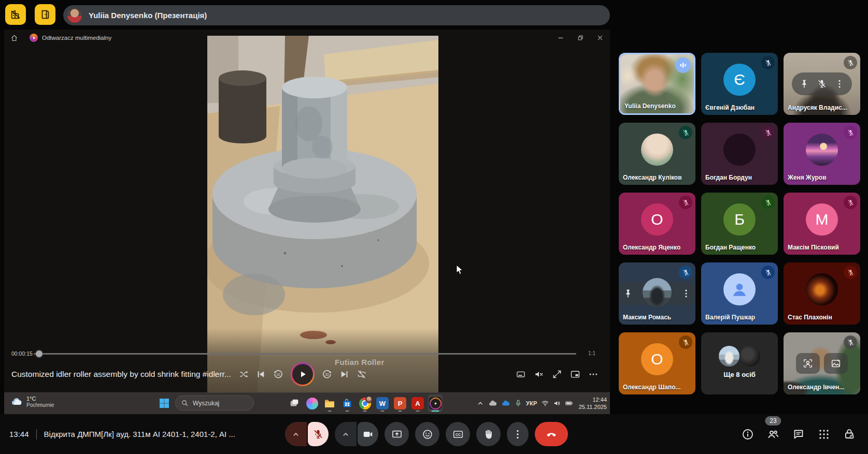  What do you see at coordinates (296, 434) in the screenshot?
I see `mic-options-chevron` at bounding box center [296, 434].